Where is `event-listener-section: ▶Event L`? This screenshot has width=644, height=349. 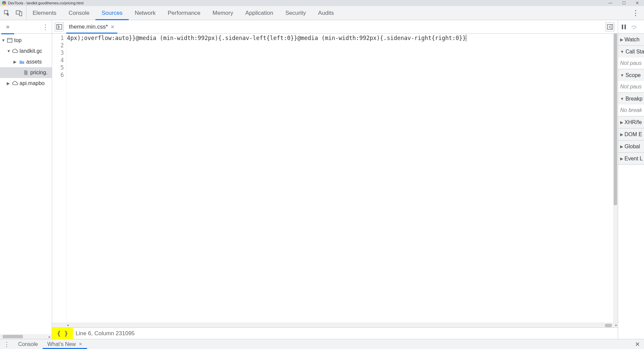 event-listener-section: ▶Event L is located at coordinates (631, 159).